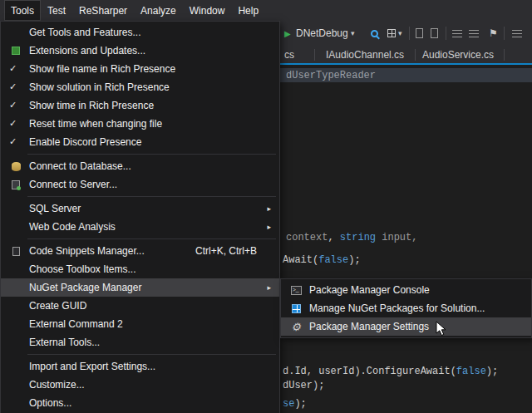 The width and height of the screenshot is (532, 413). Describe the element at coordinates (140, 87) in the screenshot. I see `menu-item-show-solution: ✓ Show solution in Rich Presence` at that location.